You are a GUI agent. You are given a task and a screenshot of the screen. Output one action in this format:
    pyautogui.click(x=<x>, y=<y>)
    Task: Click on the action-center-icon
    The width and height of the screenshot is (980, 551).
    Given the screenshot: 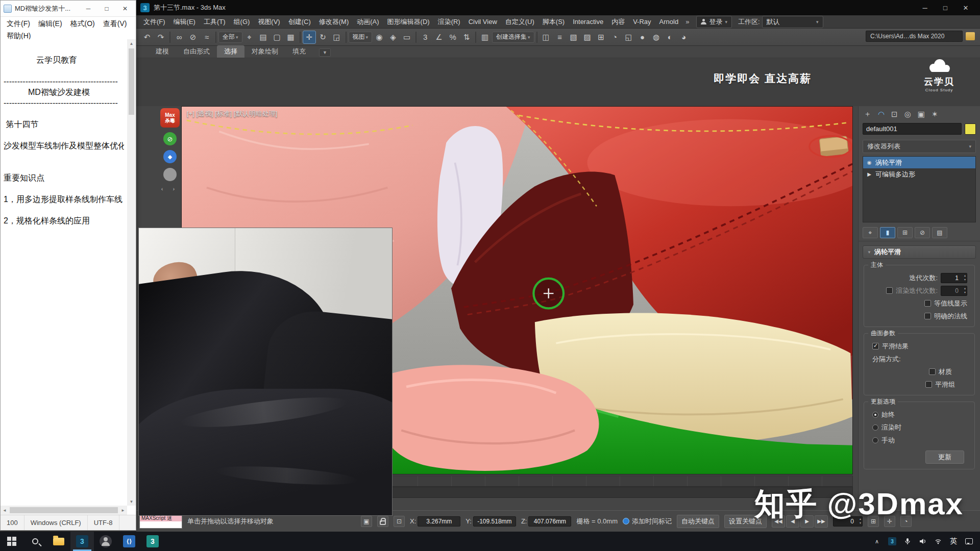 What is the action you would take?
    pyautogui.click(x=969, y=541)
    